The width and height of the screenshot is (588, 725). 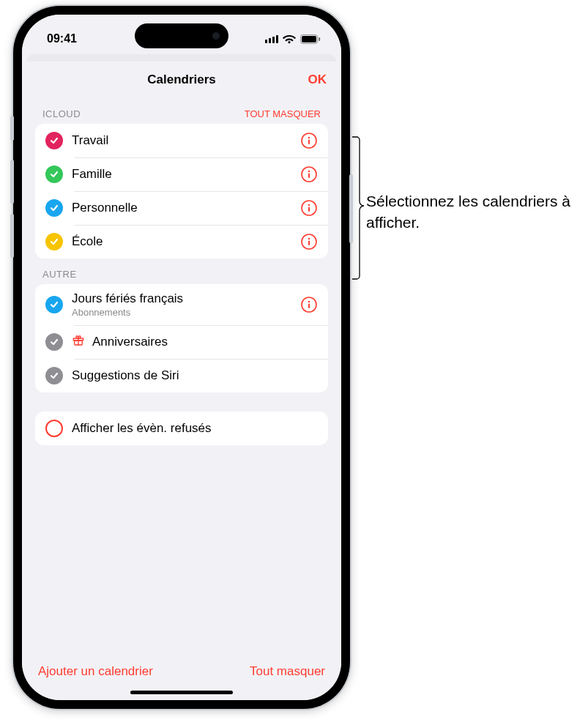 What do you see at coordinates (182, 338) in the screenshot?
I see `other-group: Jours fériés français Abonnements` at bounding box center [182, 338].